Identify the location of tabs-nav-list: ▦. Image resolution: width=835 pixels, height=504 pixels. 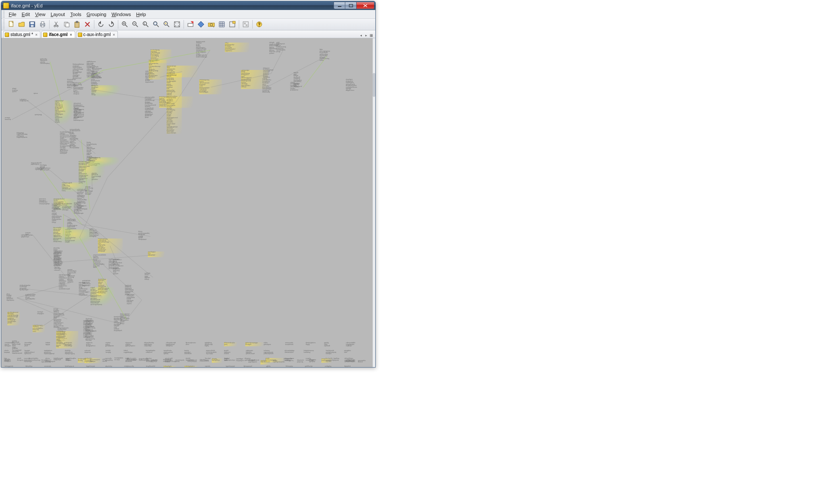
(371, 36).